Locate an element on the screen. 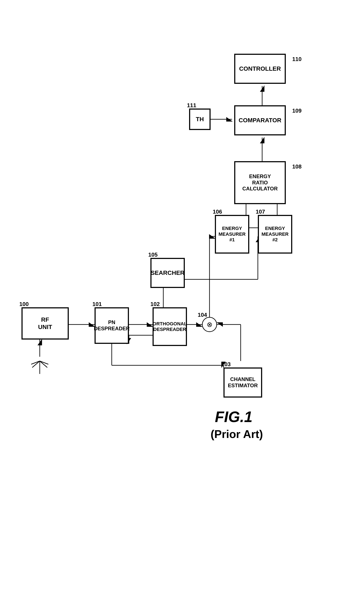 This screenshot has width=364, height=603. comparator-ref: 109 is located at coordinates (297, 111).